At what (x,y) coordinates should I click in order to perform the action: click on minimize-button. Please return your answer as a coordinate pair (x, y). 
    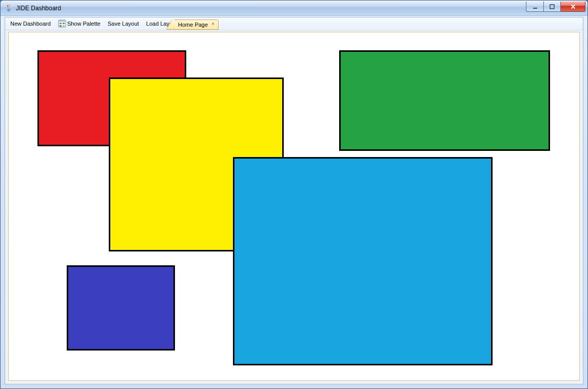
    Looking at the image, I should click on (535, 7).